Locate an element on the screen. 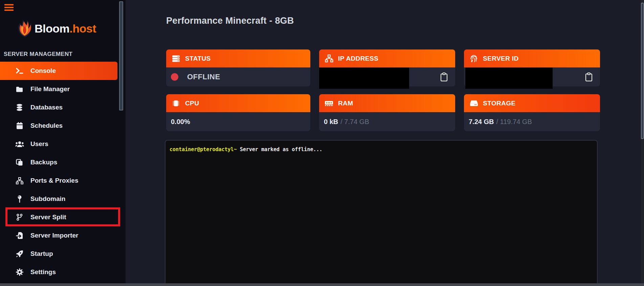 This screenshot has width=644, height=286. page-title: Performance Minecraft - 8GB is located at coordinates (230, 21).